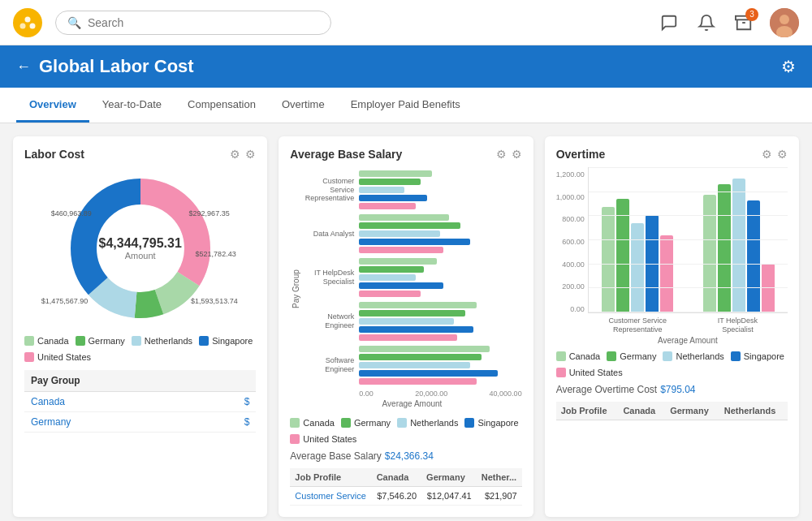  Describe the element at coordinates (688, 240) in the screenshot. I see `grouped-bars` at that location.